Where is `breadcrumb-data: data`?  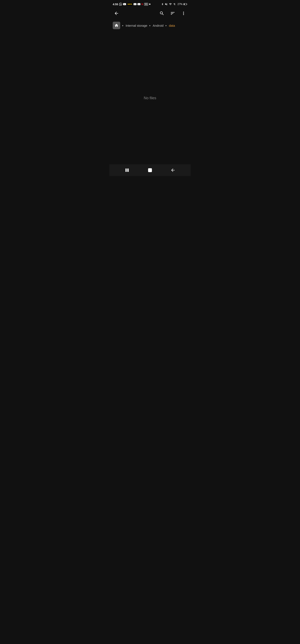 breadcrumb-data: data is located at coordinates (172, 26).